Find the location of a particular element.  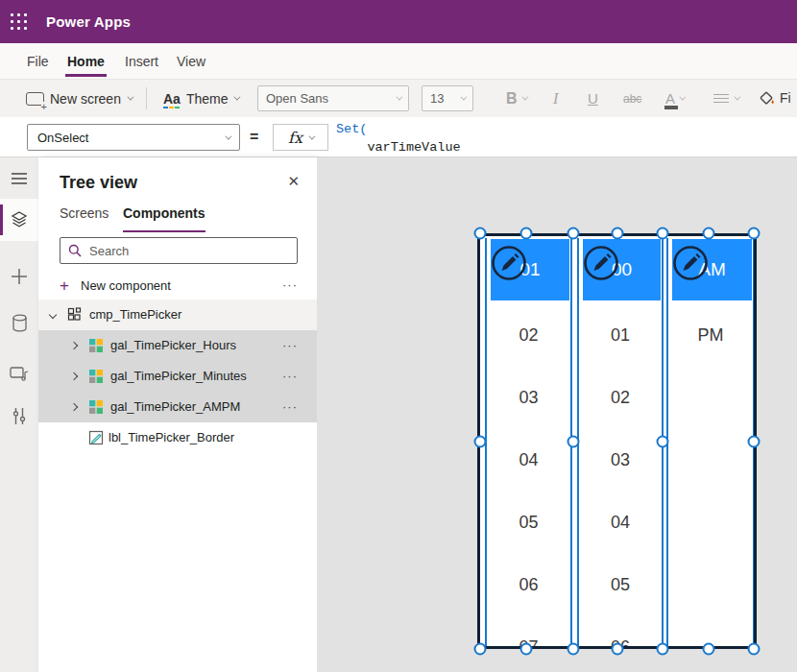

theme-button: Aa Theme is located at coordinates (201, 98).